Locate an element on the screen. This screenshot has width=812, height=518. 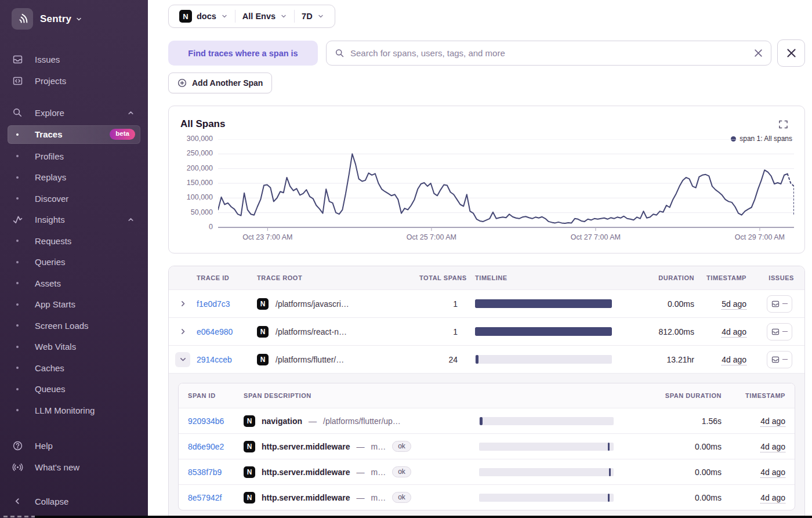
span-op: http.server.middleware is located at coordinates (306, 447).